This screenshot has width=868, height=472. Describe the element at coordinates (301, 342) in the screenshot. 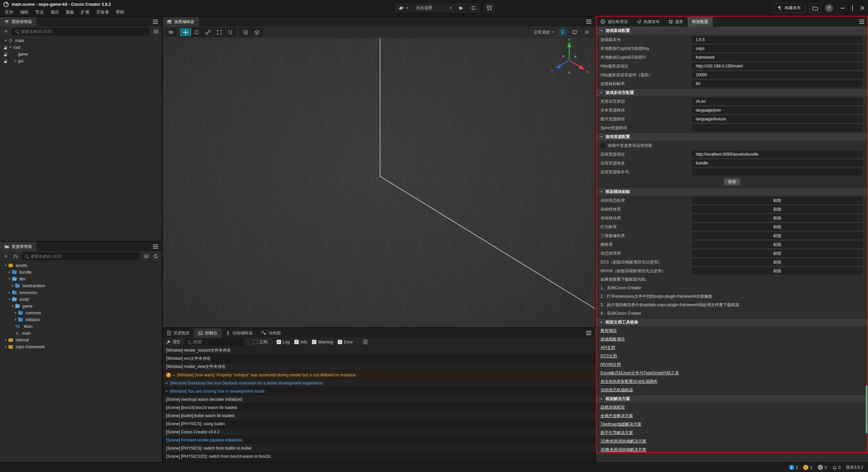

I see `log-filter-checkbox: Info` at that location.